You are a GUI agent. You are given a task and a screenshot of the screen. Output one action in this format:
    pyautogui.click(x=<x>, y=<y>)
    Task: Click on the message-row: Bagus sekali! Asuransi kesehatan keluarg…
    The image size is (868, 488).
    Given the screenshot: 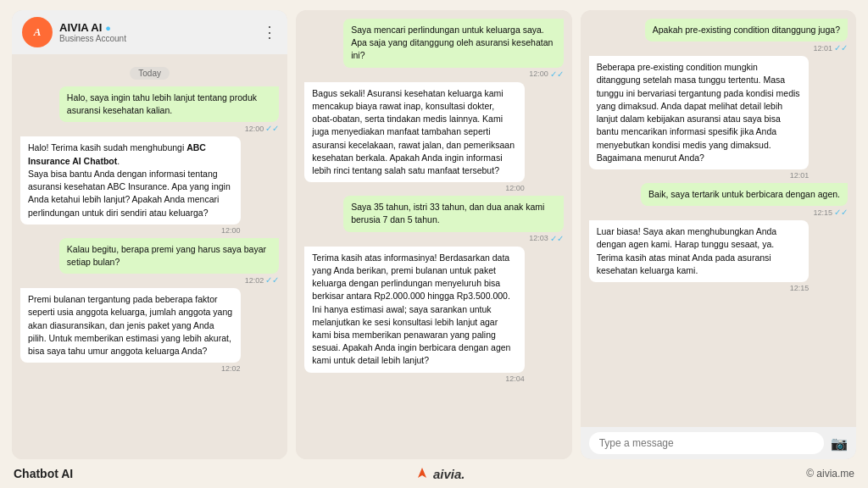 What is the action you would take?
    pyautogui.click(x=415, y=137)
    